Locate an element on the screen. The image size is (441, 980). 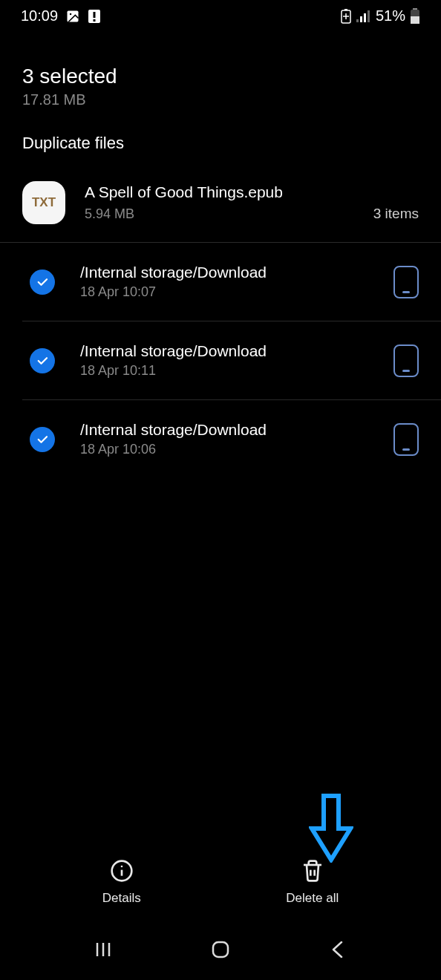
group-filename: A Spell of Good Things.epub is located at coordinates (252, 192).